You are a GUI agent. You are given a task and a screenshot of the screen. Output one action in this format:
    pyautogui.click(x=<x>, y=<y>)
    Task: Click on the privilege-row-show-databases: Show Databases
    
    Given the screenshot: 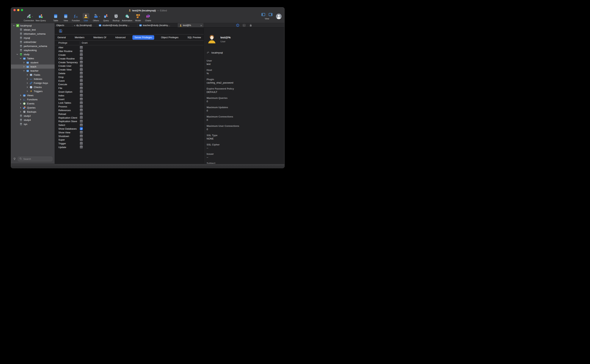 What is the action you would take?
    pyautogui.click(x=129, y=129)
    